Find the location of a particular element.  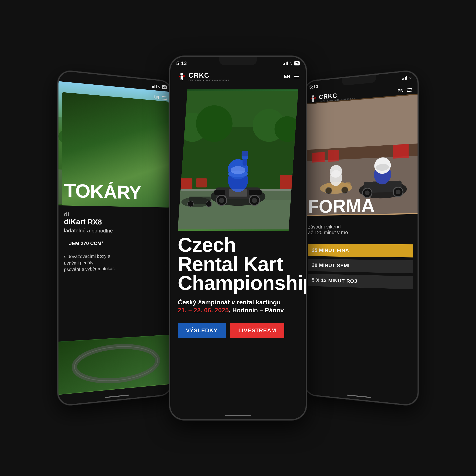

right-big-title: FORMA is located at coordinates (361, 205).